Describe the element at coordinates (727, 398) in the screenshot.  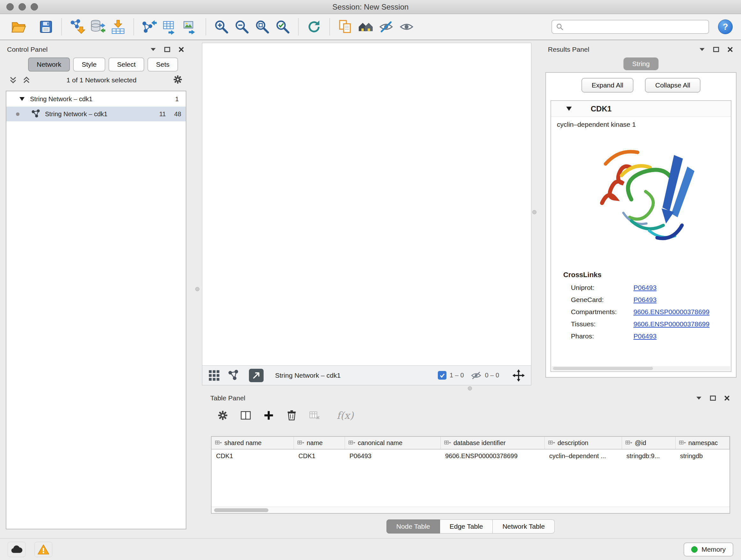
I see `close-table-panel-button` at that location.